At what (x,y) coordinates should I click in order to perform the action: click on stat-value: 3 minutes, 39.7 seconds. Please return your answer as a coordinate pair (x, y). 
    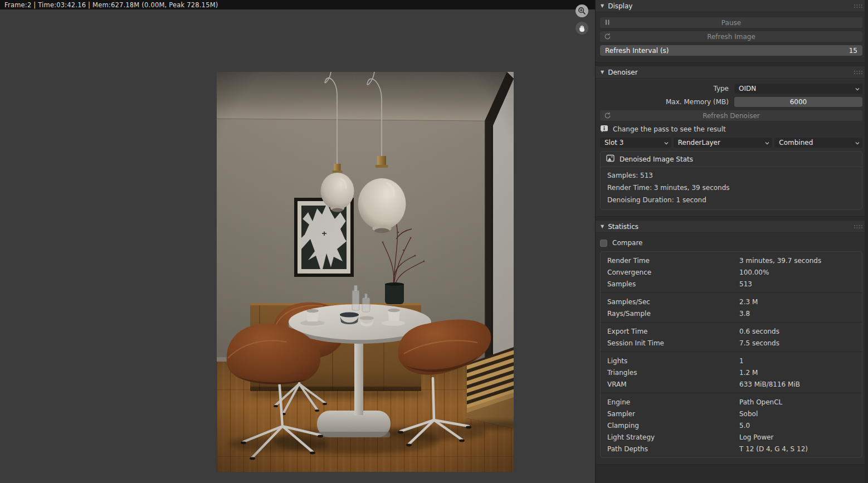
    Looking at the image, I should click on (801, 261).